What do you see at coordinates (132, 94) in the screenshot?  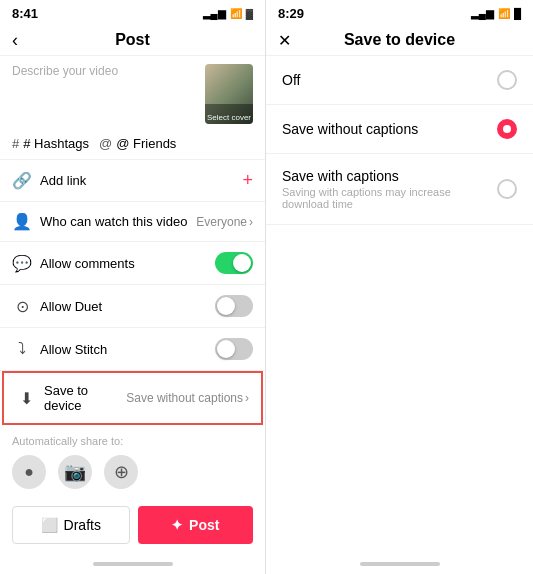 I see `video-desc-area: Describe your video Select cover` at bounding box center [132, 94].